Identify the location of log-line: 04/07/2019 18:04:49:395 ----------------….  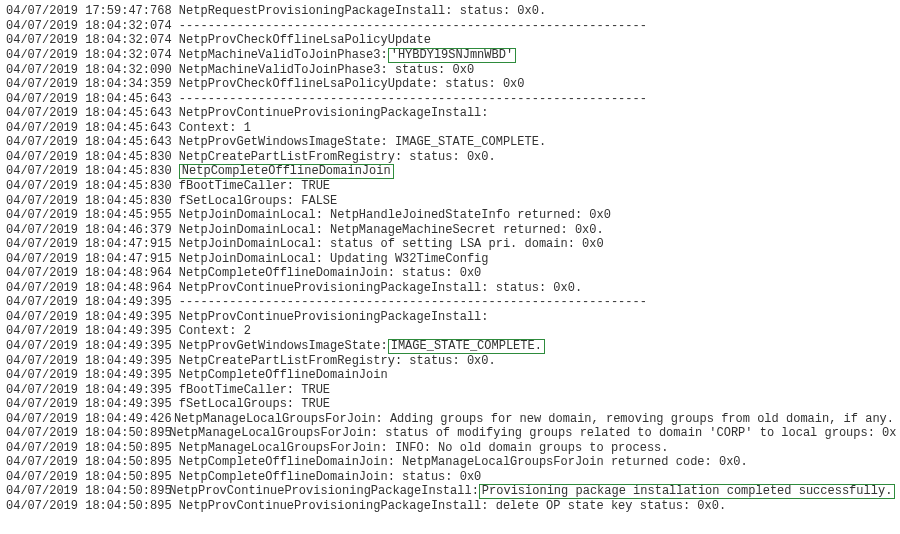
(450, 302).